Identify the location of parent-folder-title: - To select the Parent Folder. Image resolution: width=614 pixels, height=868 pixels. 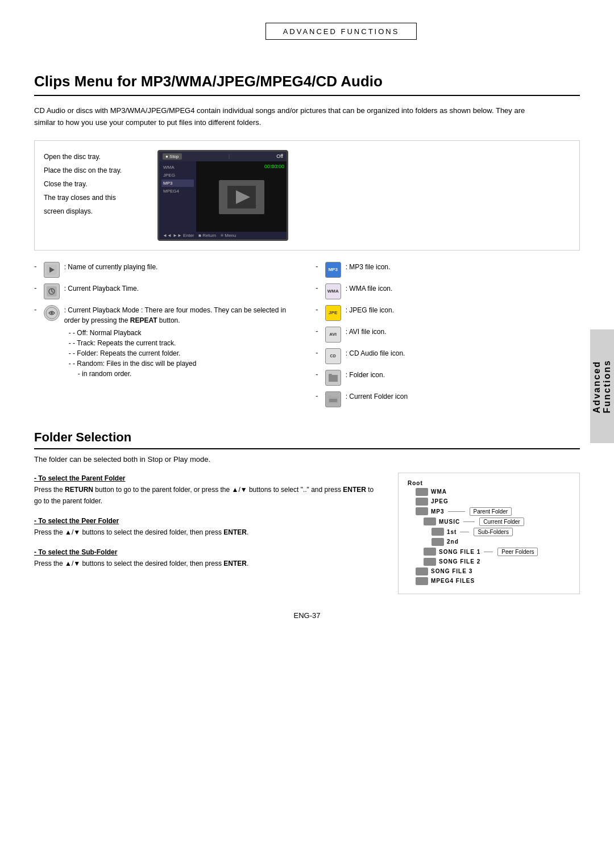
(208, 478).